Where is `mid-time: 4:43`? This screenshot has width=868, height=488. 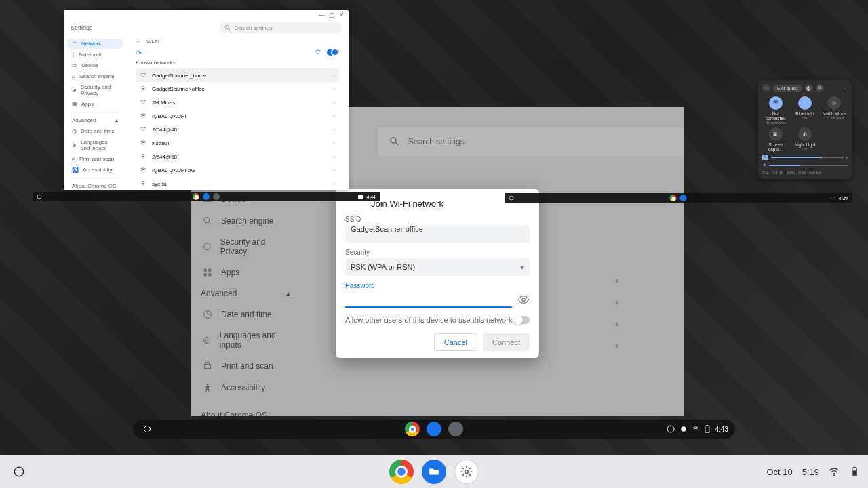 mid-time: 4:43 is located at coordinates (722, 430).